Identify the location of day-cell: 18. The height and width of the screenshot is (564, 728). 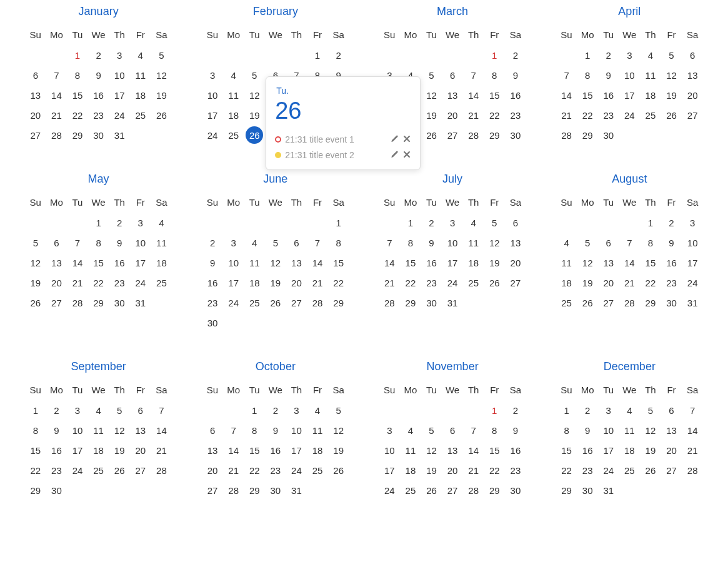
(141, 95).